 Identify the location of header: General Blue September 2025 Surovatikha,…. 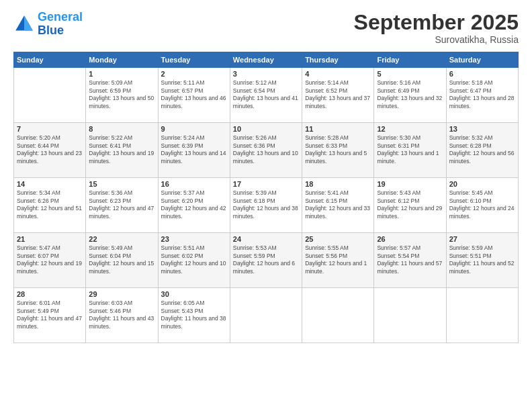
(266, 28).